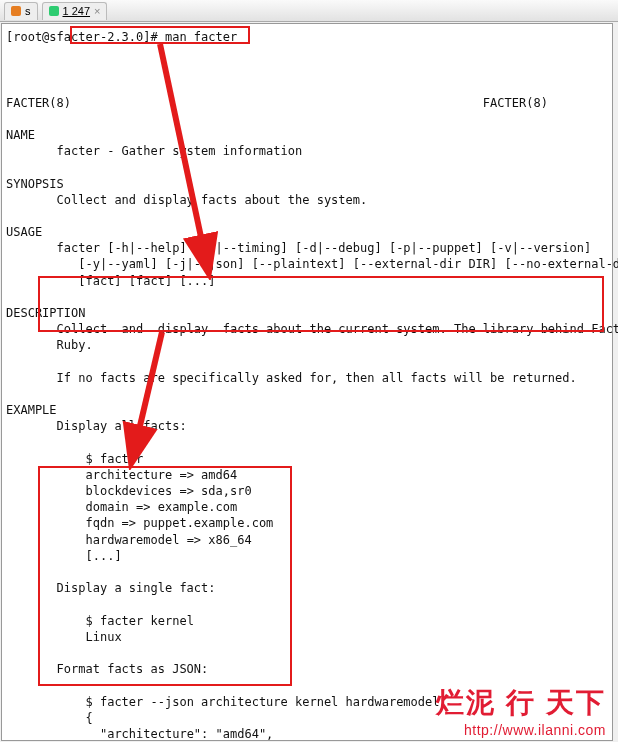 This screenshot has width=618, height=742. Describe the element at coordinates (122, 426) in the screenshot. I see `example-display-all: Display all facts:` at that location.